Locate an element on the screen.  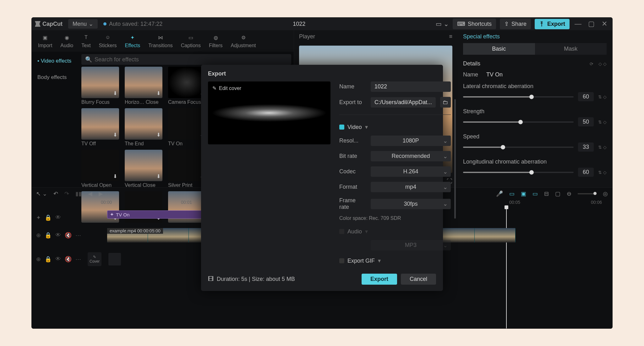
resolution-select: 1080P is located at coordinates (411, 141).